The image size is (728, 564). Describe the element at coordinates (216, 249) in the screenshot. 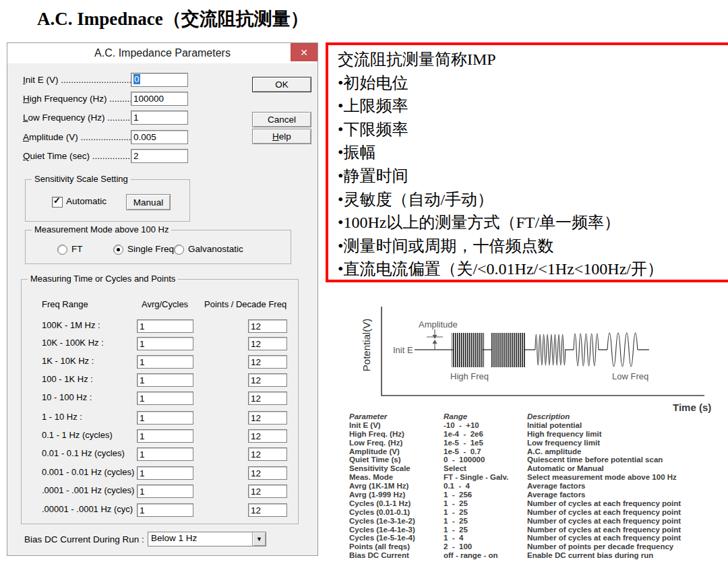

I see `galvanostatic-label: Galvanostatic` at that location.